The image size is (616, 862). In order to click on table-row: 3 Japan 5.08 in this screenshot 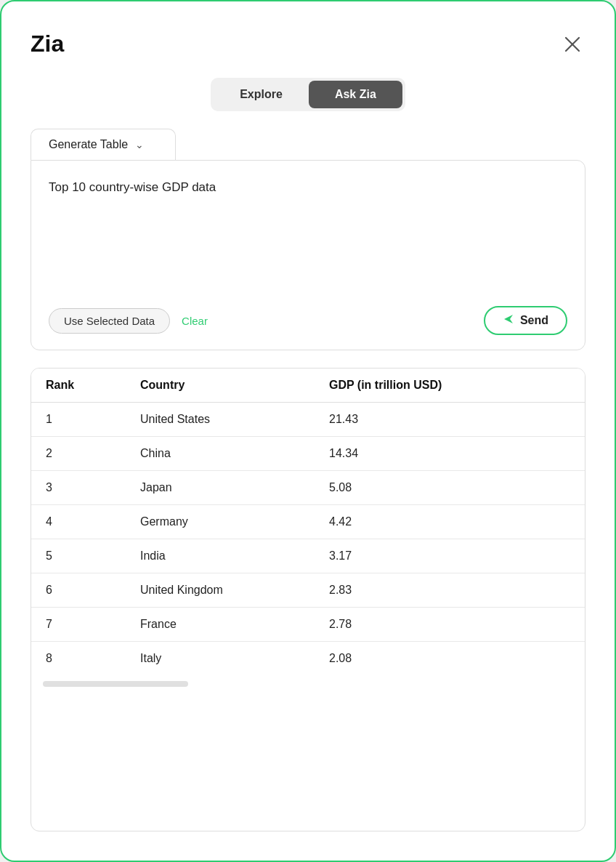, I will do `click(308, 488)`.